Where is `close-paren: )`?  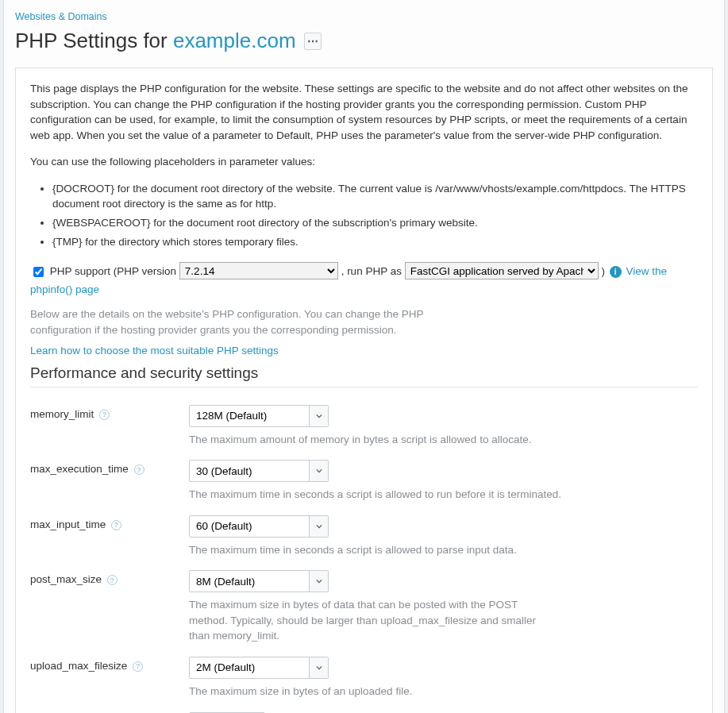
close-paren: ) is located at coordinates (603, 272).